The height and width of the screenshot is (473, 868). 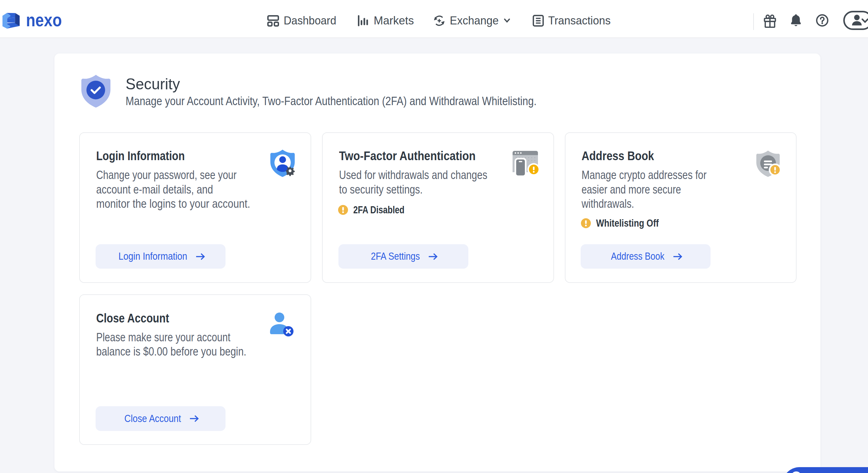 What do you see at coordinates (44, 21) in the screenshot?
I see `svg-text: nexo` at bounding box center [44, 21].